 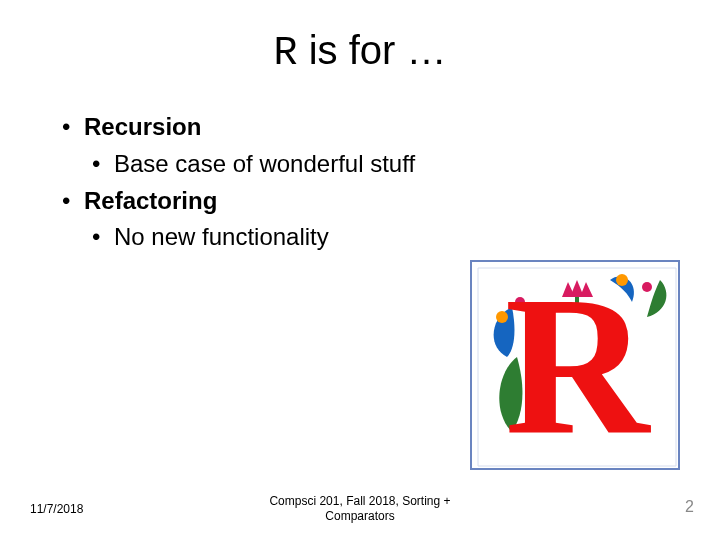 What do you see at coordinates (238, 128) in the screenshot?
I see `bullet-1: Recursion` at bounding box center [238, 128].